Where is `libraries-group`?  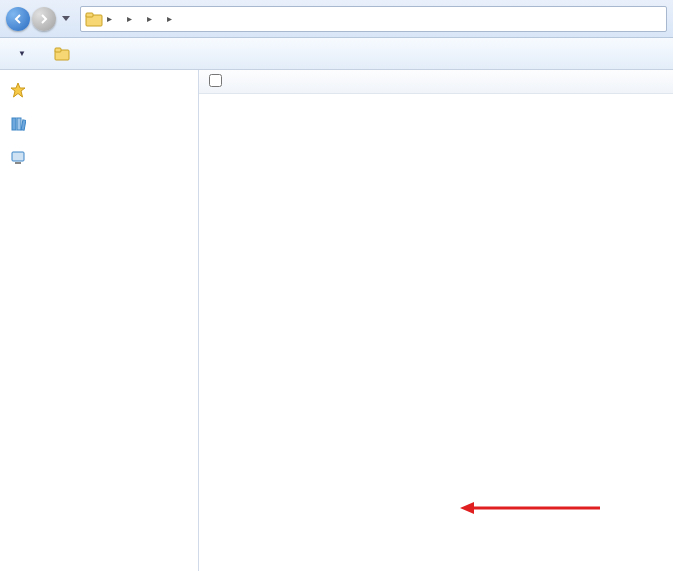 libraries-group is located at coordinates (102, 124).